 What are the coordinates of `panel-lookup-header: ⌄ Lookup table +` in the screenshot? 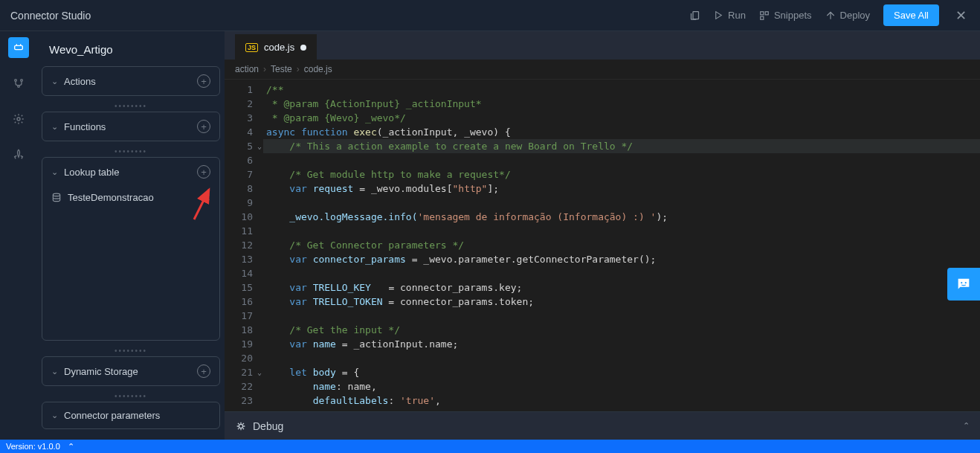 It's located at (131, 172).